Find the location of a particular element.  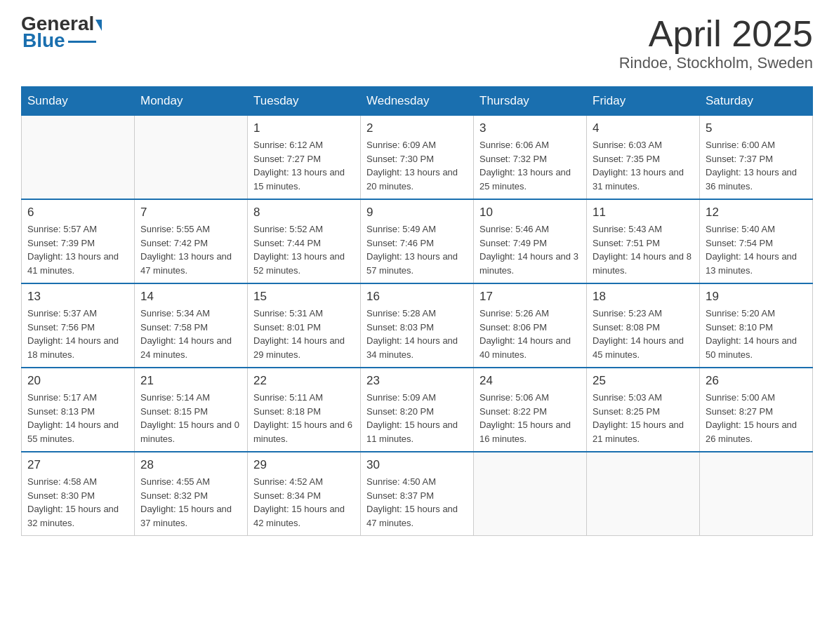

day-info: Sunrise: 6:12 AMSunset: 7:27 PMDaylight:… is located at coordinates (304, 166).